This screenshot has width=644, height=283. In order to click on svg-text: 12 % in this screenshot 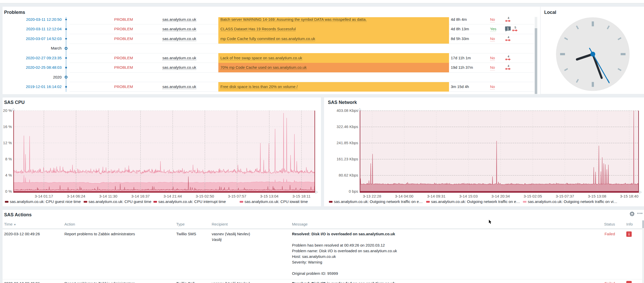, I will do `click(7, 143)`.